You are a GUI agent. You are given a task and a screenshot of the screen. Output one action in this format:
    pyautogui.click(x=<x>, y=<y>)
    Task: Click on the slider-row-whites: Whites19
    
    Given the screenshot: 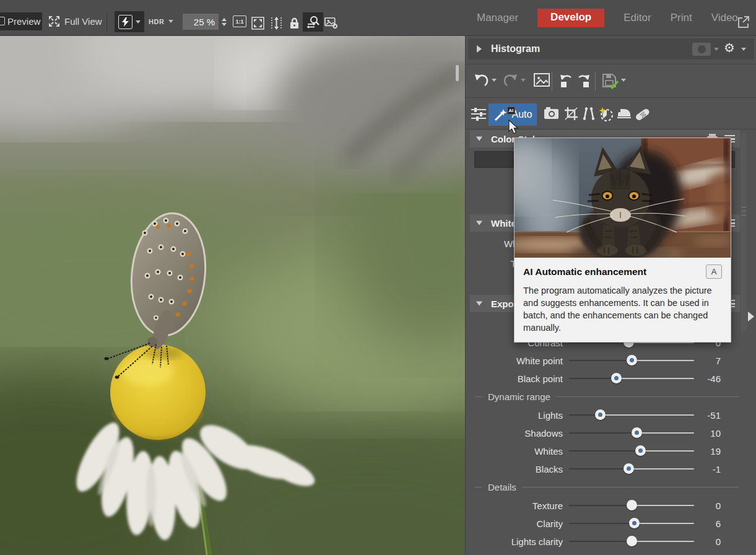 What is the action you would take?
    pyautogui.click(x=602, y=451)
    